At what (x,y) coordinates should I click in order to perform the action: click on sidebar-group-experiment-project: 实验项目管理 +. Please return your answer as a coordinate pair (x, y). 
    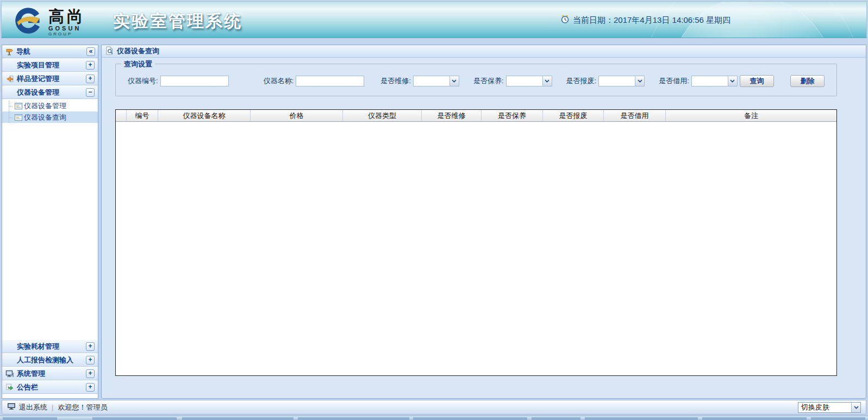
    Looking at the image, I should click on (50, 65).